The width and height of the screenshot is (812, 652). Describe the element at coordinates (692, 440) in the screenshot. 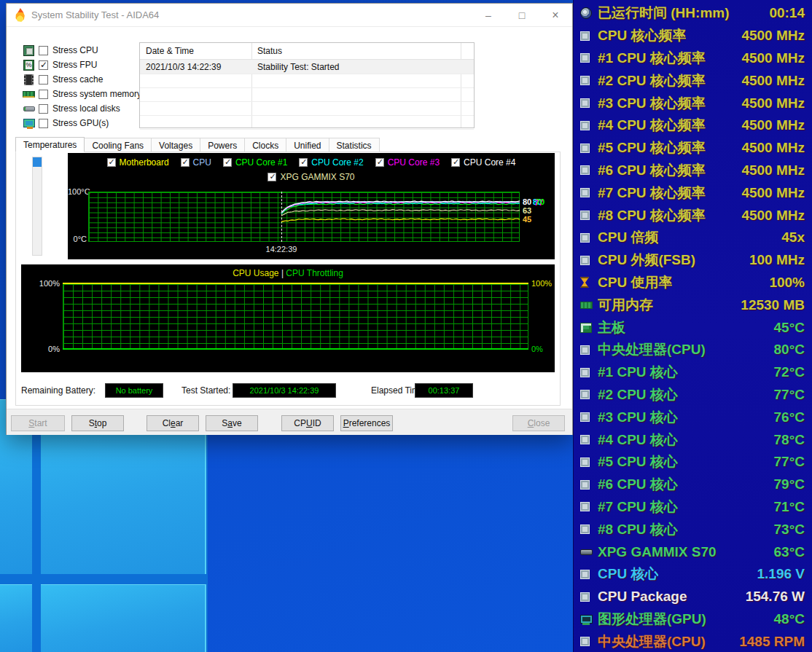

I see `sensor-row: #4 CPU 核心78°C` at that location.